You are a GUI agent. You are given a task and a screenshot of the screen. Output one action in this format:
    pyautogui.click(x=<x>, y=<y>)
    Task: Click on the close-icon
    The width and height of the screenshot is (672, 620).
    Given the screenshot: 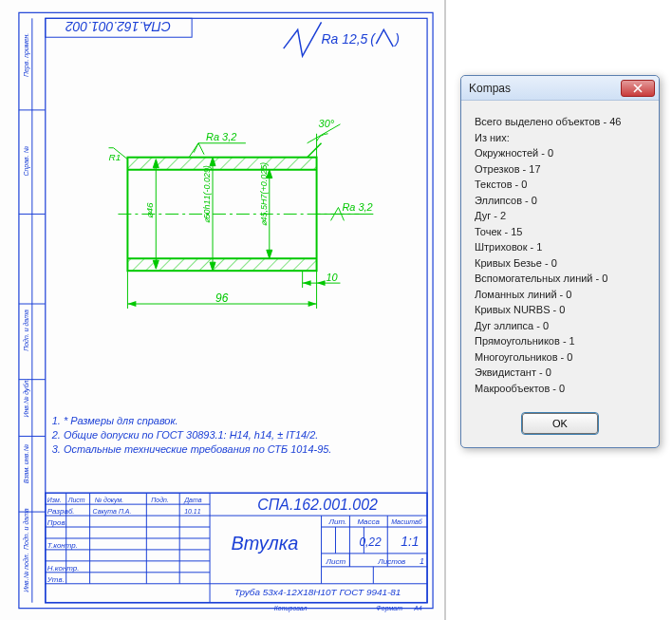 What is the action you would take?
    pyautogui.click(x=638, y=88)
    